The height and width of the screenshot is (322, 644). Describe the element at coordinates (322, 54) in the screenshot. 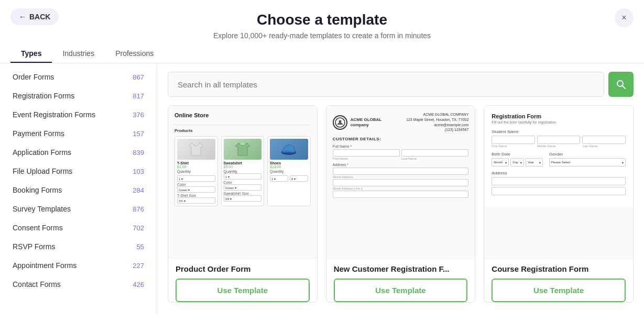

I see `tabs-container: Types Industries Professions` at that location.